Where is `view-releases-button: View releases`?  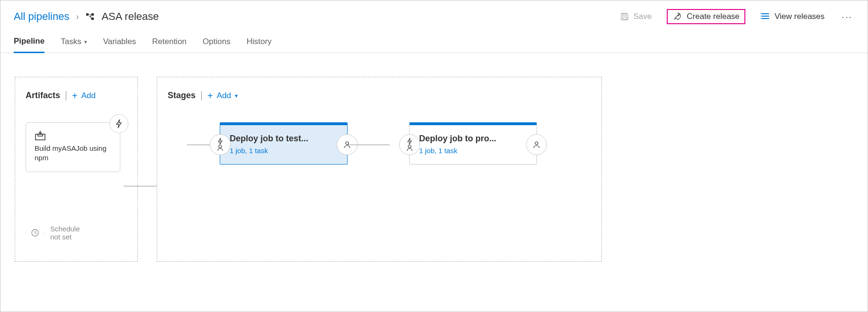
view-releases-button: View releases is located at coordinates (793, 17).